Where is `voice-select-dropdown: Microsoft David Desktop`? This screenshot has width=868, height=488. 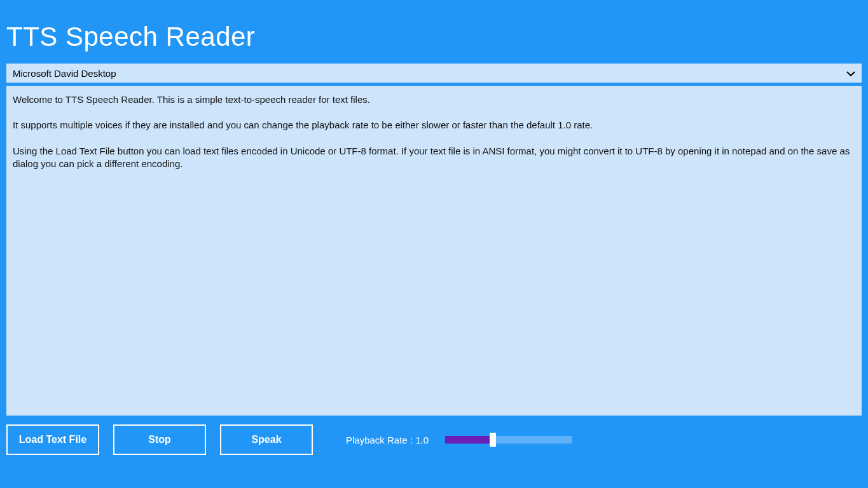
voice-select-dropdown: Microsoft David Desktop is located at coordinates (434, 74).